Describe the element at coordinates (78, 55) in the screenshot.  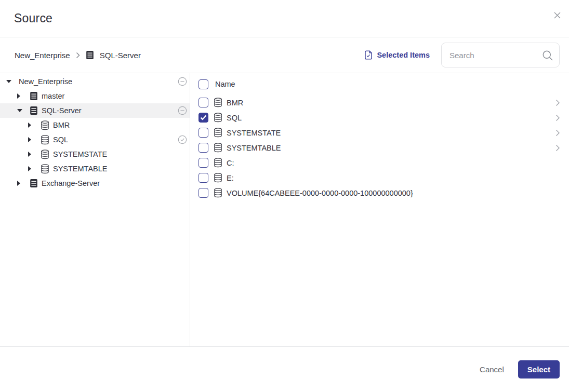
I see `breadcrumb: New_Enterprise SQL-Server` at that location.